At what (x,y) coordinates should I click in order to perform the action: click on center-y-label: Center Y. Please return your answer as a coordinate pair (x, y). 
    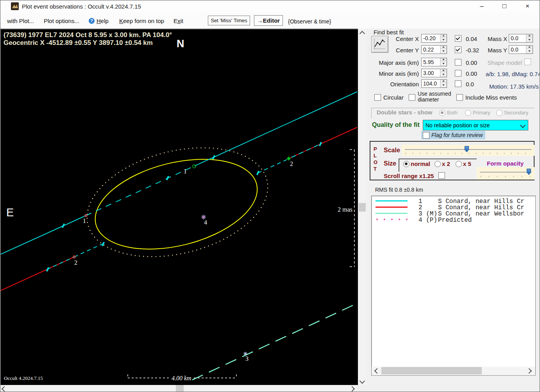
    Looking at the image, I should click on (385, 50).